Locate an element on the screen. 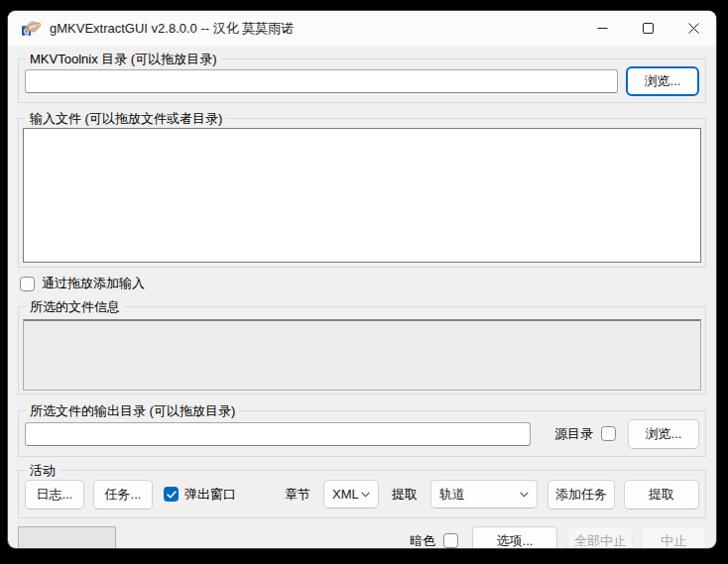  output-browse-button: 浏览... is located at coordinates (664, 434).